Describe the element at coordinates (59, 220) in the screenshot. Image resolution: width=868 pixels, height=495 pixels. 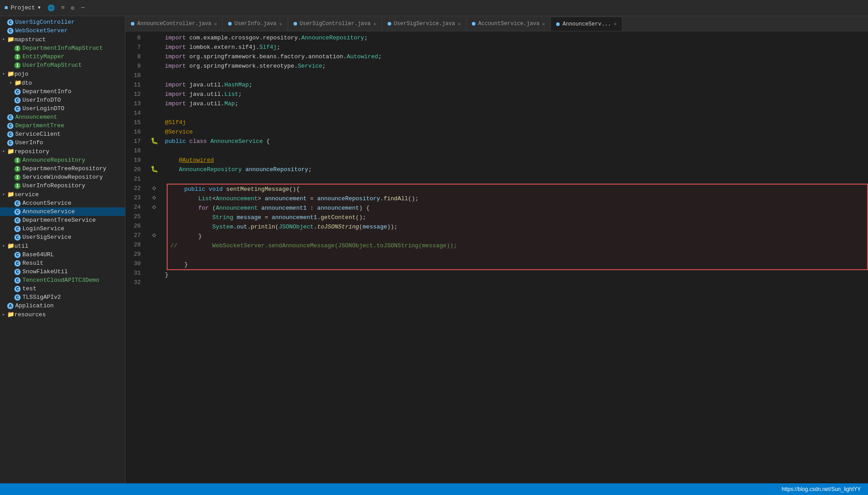
I see `sidebar-item-label: DepartmentTreeService` at that location.